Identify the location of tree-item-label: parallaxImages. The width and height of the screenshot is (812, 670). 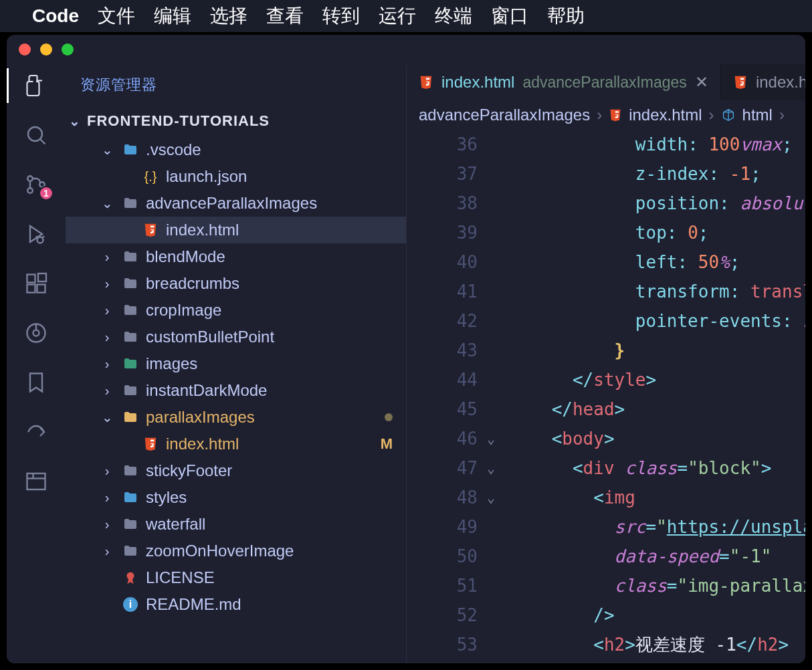
(201, 417).